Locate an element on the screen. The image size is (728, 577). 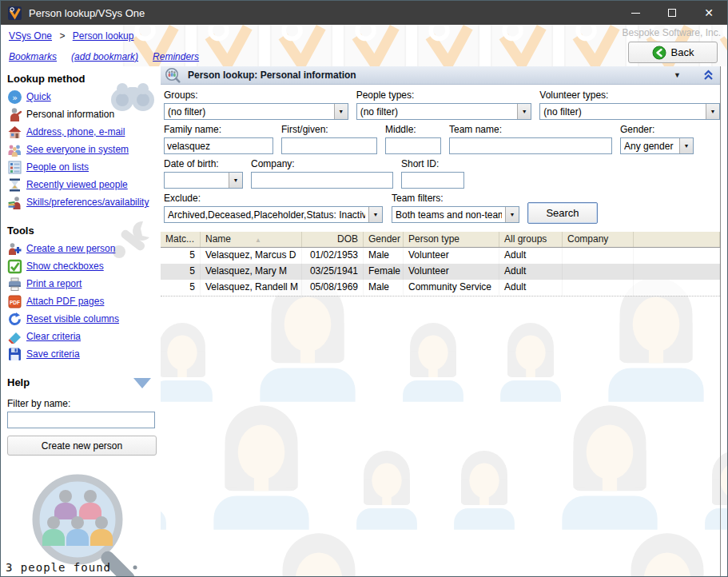
sidebar-item-label: Recently viewed people is located at coordinates (77, 185).